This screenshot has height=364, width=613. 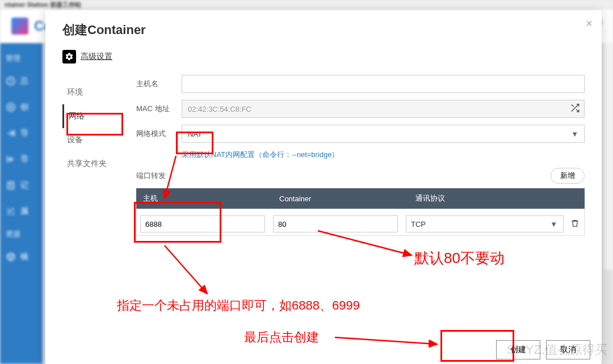 What do you see at coordinates (96, 92) in the screenshot?
I see `tab-env: 环境` at bounding box center [96, 92].